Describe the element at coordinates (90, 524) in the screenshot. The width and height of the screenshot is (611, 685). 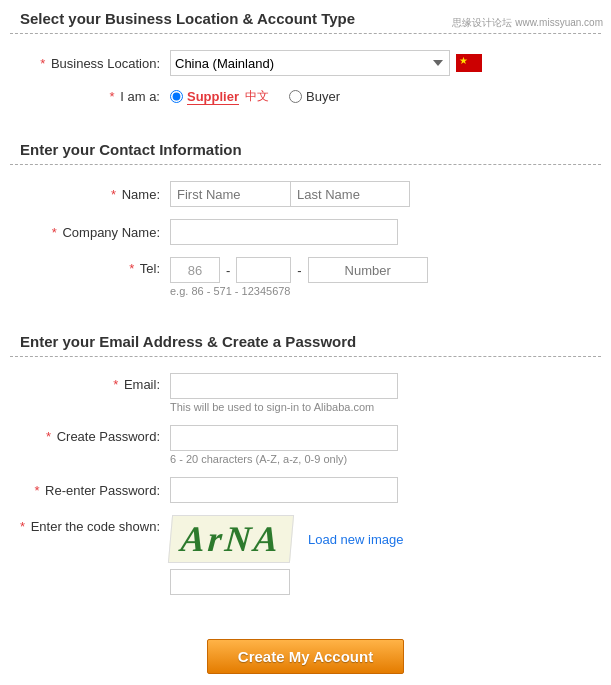
I see `captcha-label: * Enter the code shown:` at that location.